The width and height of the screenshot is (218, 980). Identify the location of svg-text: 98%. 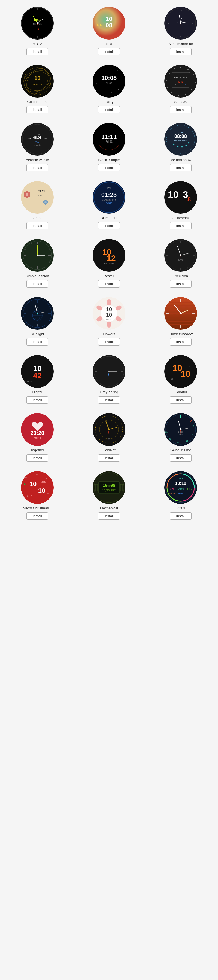
(181, 494).